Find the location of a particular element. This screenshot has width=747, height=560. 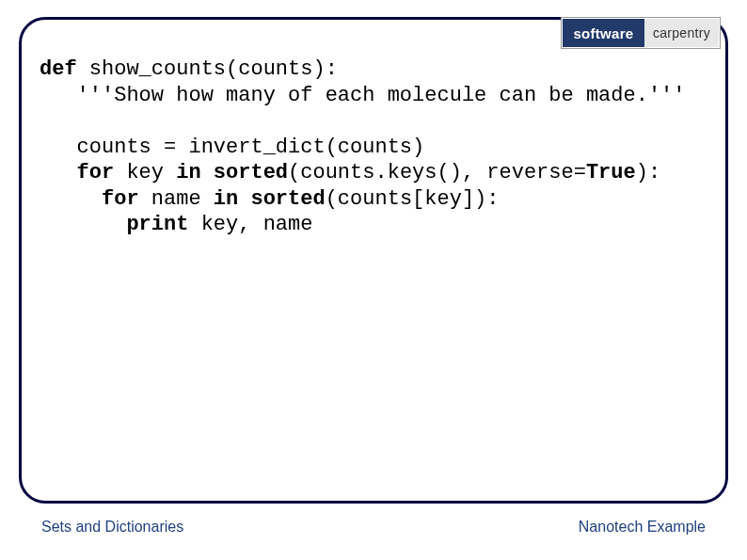

code-line2: '''Show how many of each molecule can be… is located at coordinates (382, 96).